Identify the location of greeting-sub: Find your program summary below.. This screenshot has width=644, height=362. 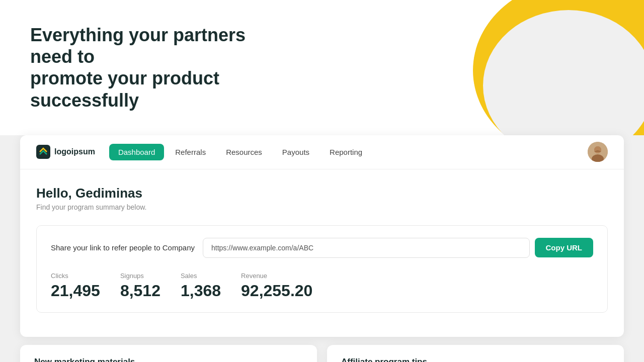
(322, 207).